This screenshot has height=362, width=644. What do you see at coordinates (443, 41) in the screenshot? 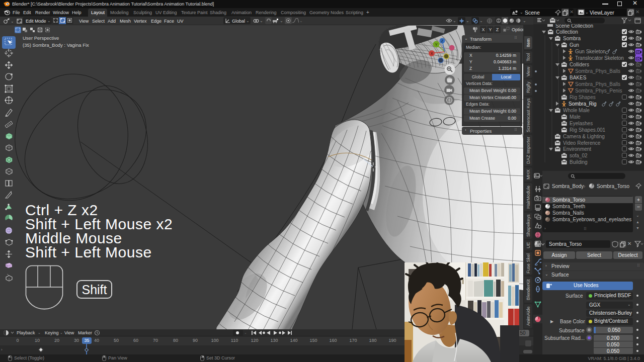
I see `svg-text: Z` at bounding box center [443, 41].